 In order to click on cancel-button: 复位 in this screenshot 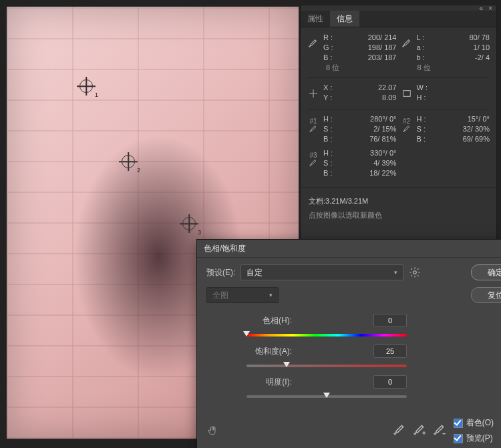, I will do `click(486, 295)`.